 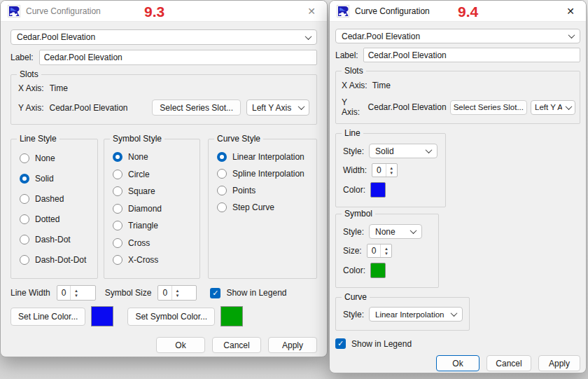 I want to click on symbol-size-caption: Symbol Size, so click(x=129, y=293).